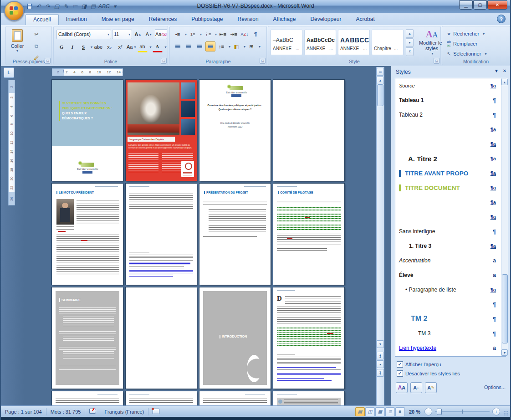 This screenshot has width=511, height=420. I want to click on style-gallery-item: AaBbC ANNEXE - ..., so click(286, 42).